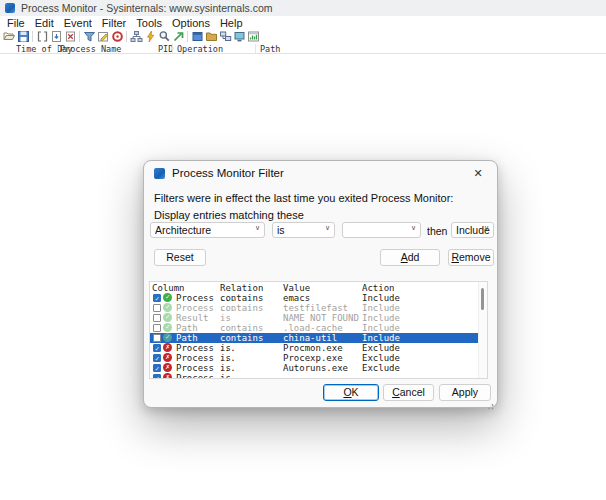 The height and width of the screenshot is (500, 606). What do you see at coordinates (320, 173) in the screenshot?
I see `dialog-titlebar: Process Monitor Filter ✕` at bounding box center [320, 173].